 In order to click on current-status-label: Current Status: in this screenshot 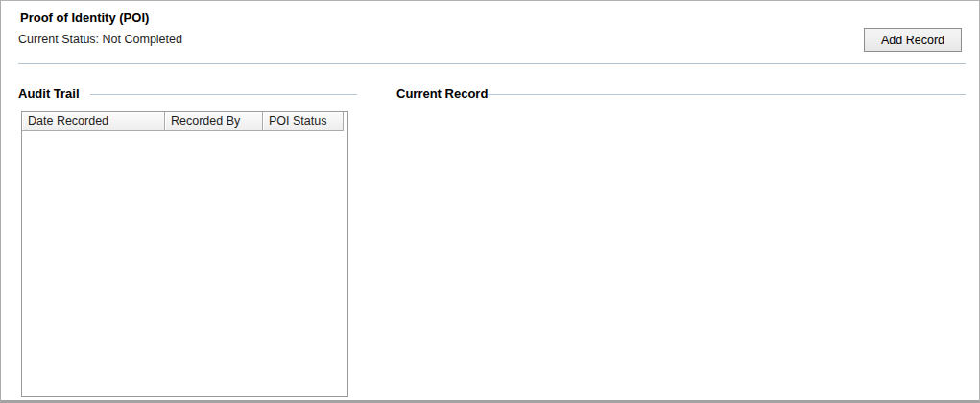, I will do `click(59, 39)`.